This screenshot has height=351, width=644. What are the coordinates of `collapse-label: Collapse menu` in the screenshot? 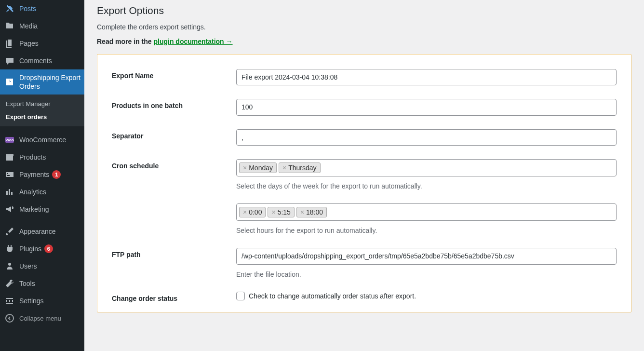 It's located at (40, 318).